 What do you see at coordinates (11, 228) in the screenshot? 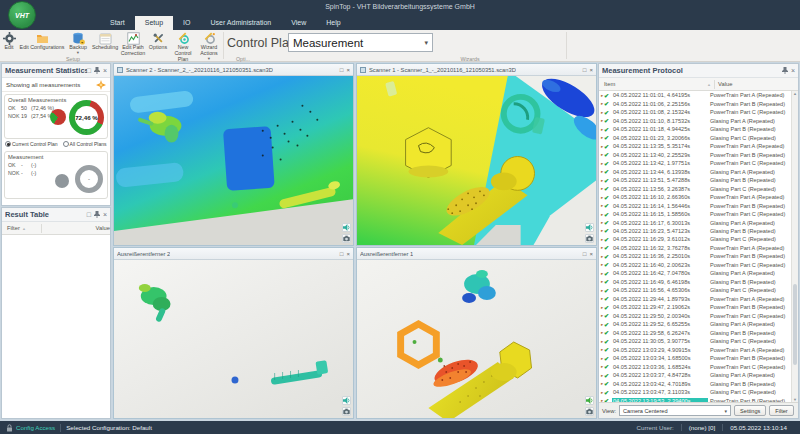
I see `column-filter: Filter` at bounding box center [11, 228].